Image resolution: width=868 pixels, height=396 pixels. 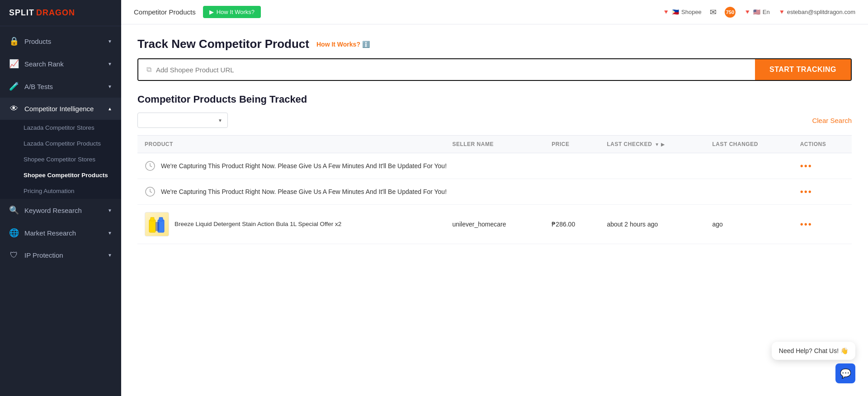 I want to click on logo-dragon: DRAGON, so click(x=56, y=13).